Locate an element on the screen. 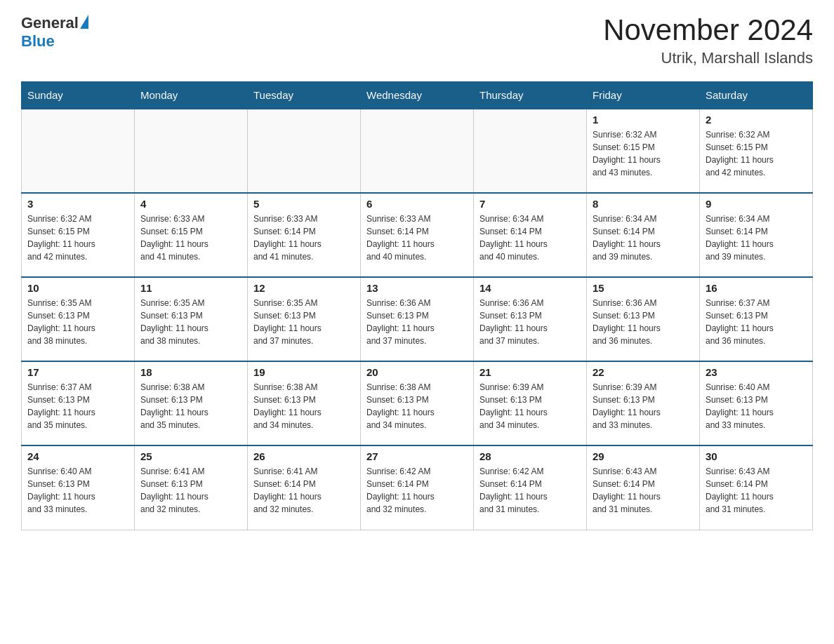 This screenshot has width=834, height=644. day-number: 13 is located at coordinates (417, 288).